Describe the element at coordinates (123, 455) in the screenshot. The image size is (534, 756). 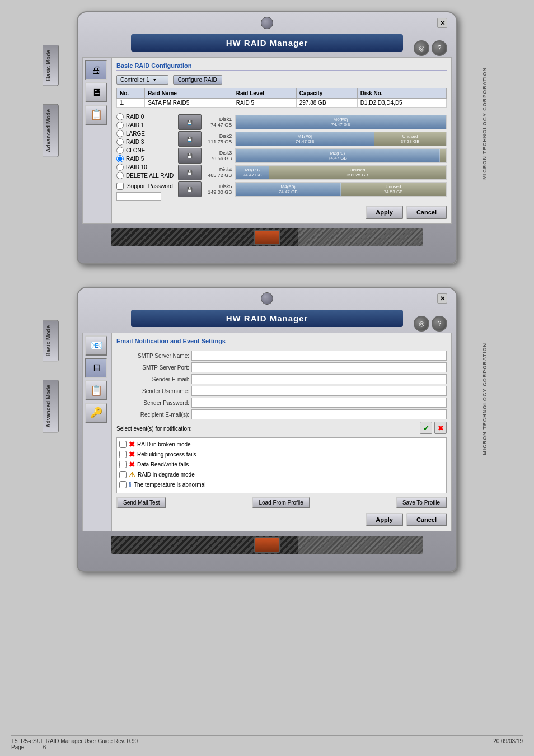
I see `event-rebuild-fails-check` at that location.